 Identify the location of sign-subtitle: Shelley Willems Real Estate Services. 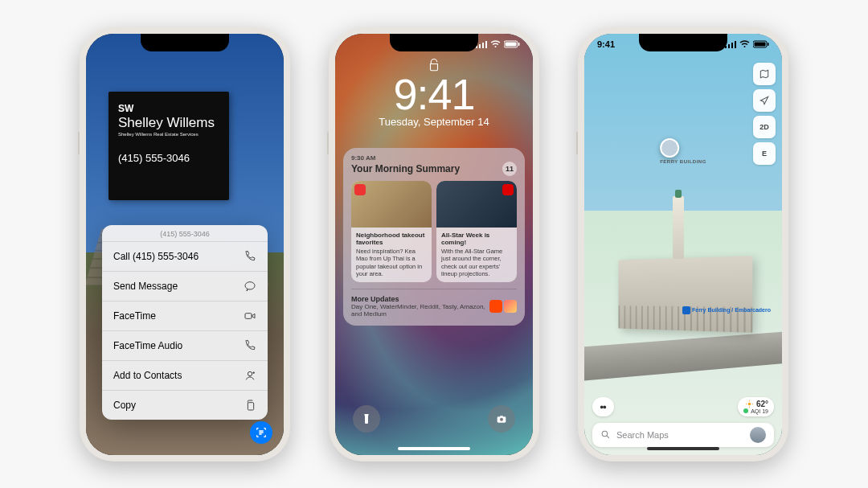
(169, 135).